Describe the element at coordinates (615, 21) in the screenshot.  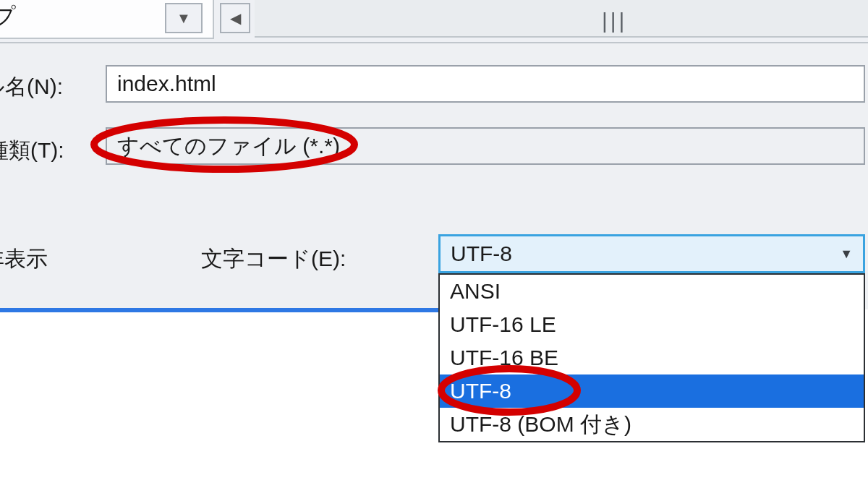
I see `scrollbar-grip-icon: |||` at that location.